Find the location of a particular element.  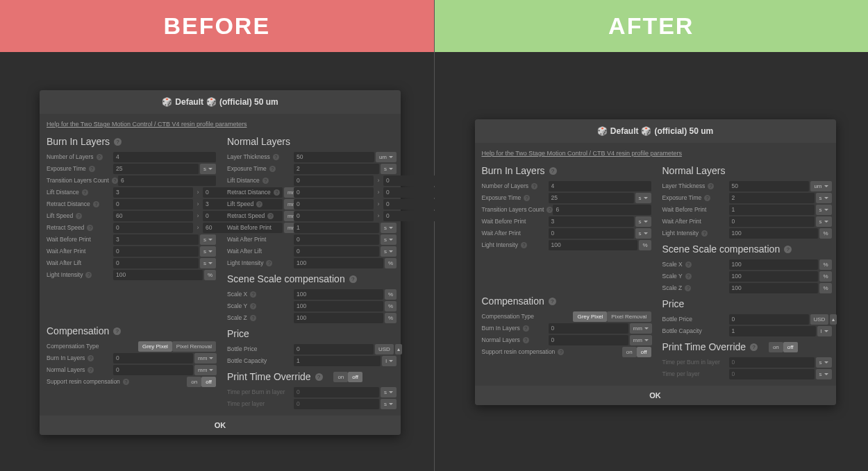

scale-x-input is located at coordinates (774, 265).